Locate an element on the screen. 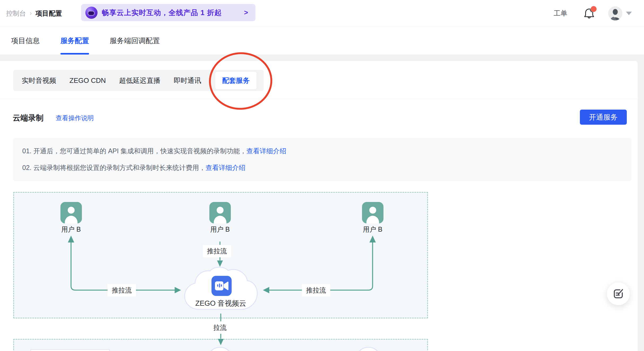 The width and height of the screenshot is (644, 351). feedback-button is located at coordinates (618, 294).